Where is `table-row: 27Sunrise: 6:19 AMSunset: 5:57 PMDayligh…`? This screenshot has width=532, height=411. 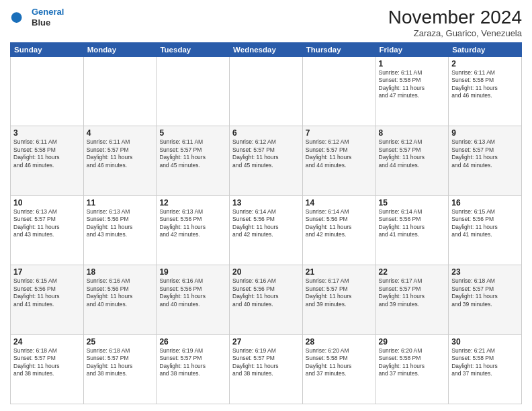 table-row: 27Sunrise: 6:19 AMSunset: 5:57 PMDayligh… is located at coordinates (266, 369).